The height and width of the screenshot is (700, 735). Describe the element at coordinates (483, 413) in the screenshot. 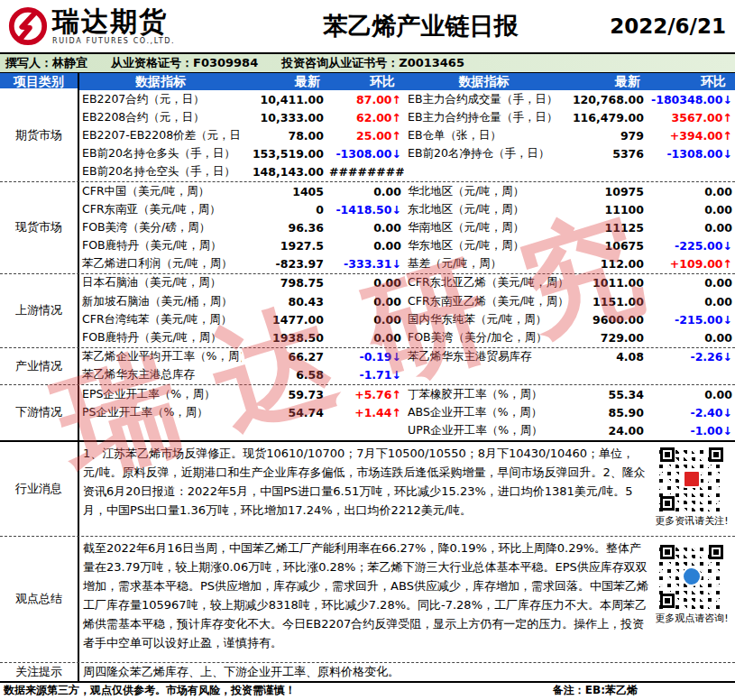

I see `indicator-label: ABS企业开工率（%，周）` at that location.